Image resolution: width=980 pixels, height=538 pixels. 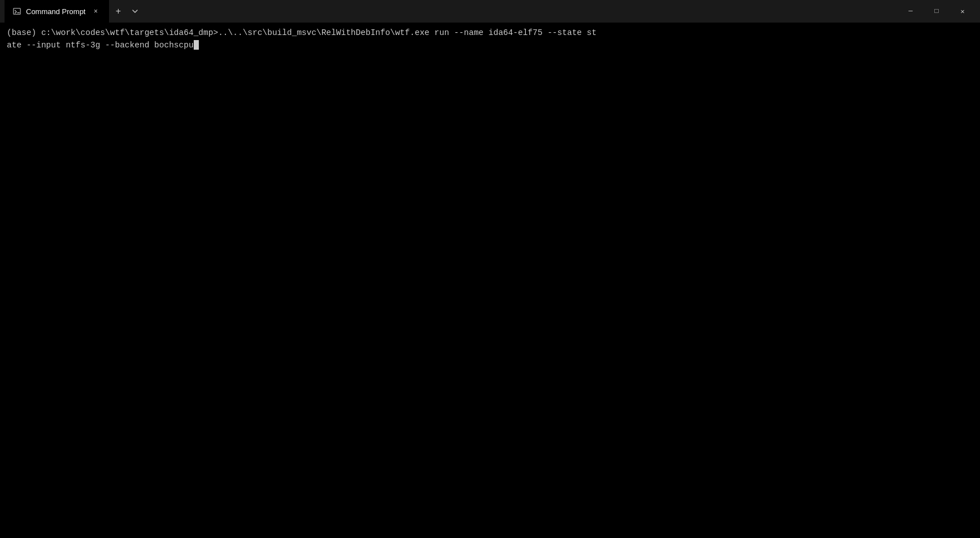 What do you see at coordinates (490, 11) in the screenshot?
I see `title-bar: Command Prompt × + — □ ✕` at bounding box center [490, 11].